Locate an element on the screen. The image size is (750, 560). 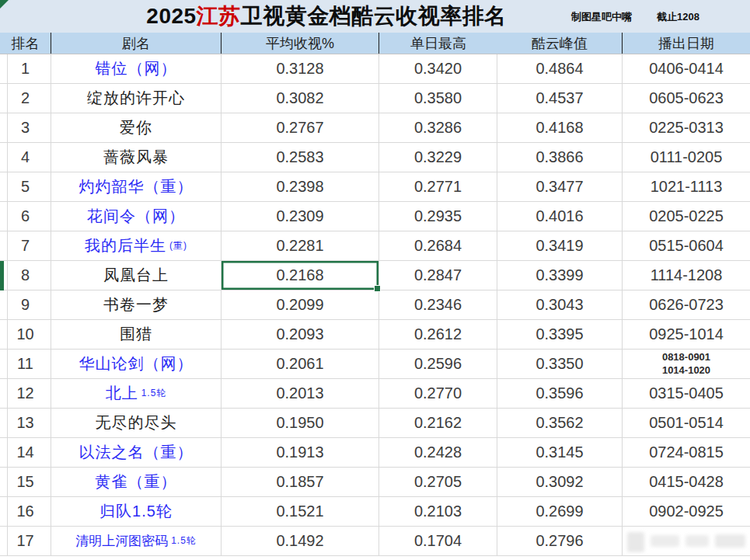
peak-cell: 0.2796 is located at coordinates (560, 541).